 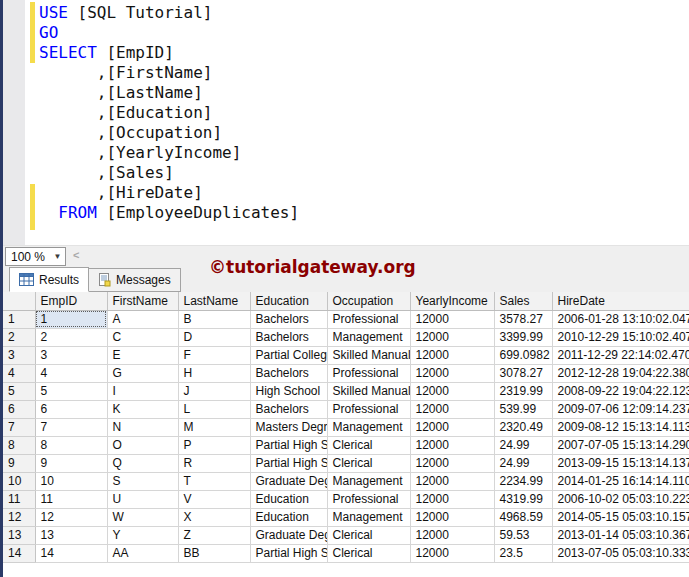 I want to click on grid-cell: 10, so click(x=71, y=481).